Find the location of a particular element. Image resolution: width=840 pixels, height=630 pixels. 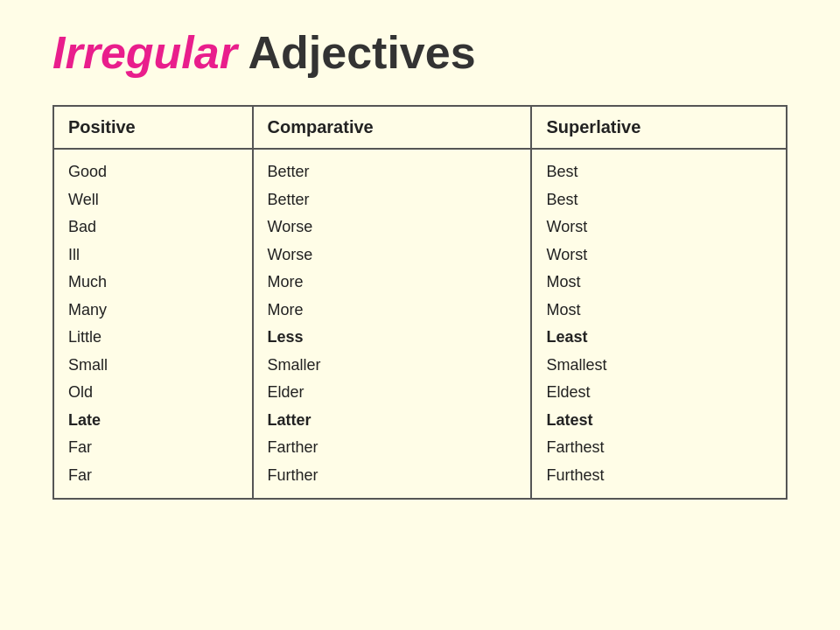

list-item: Eldest is located at coordinates (659, 393).